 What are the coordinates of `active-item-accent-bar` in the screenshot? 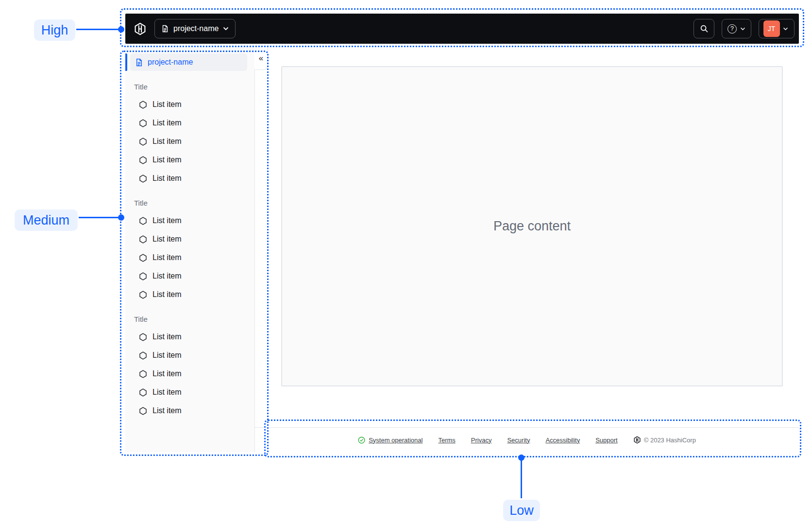 It's located at (126, 62).